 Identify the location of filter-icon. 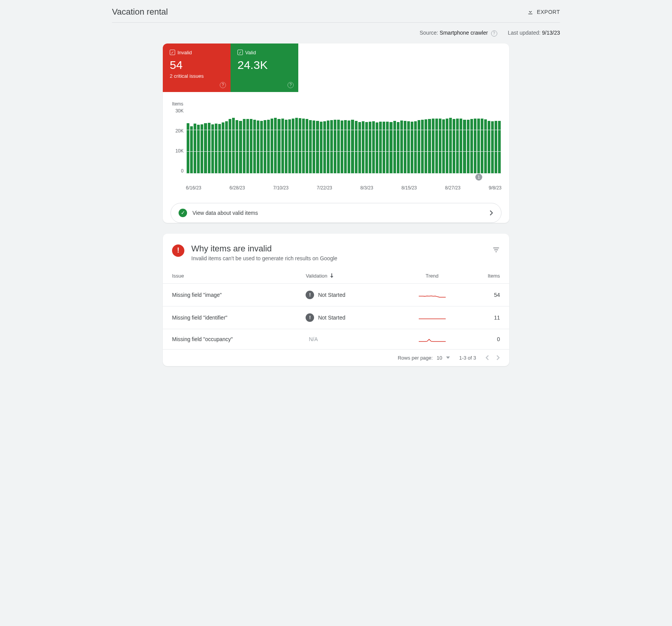
(496, 250).